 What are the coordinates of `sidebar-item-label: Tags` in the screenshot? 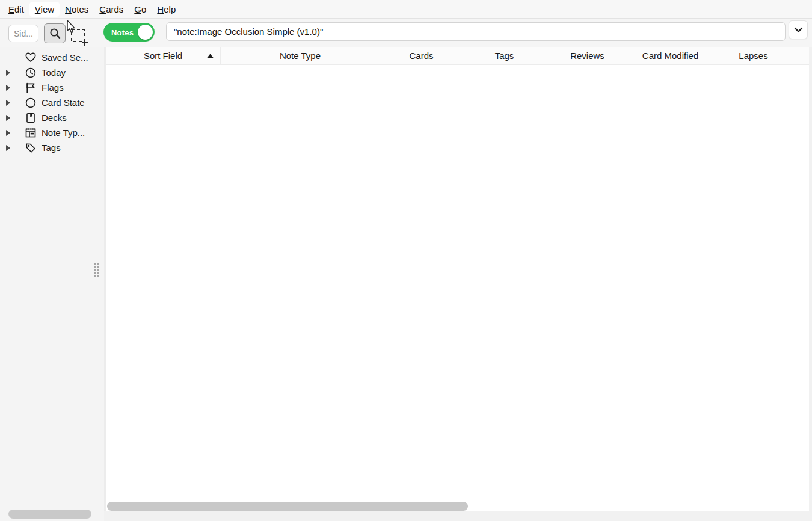 It's located at (51, 148).